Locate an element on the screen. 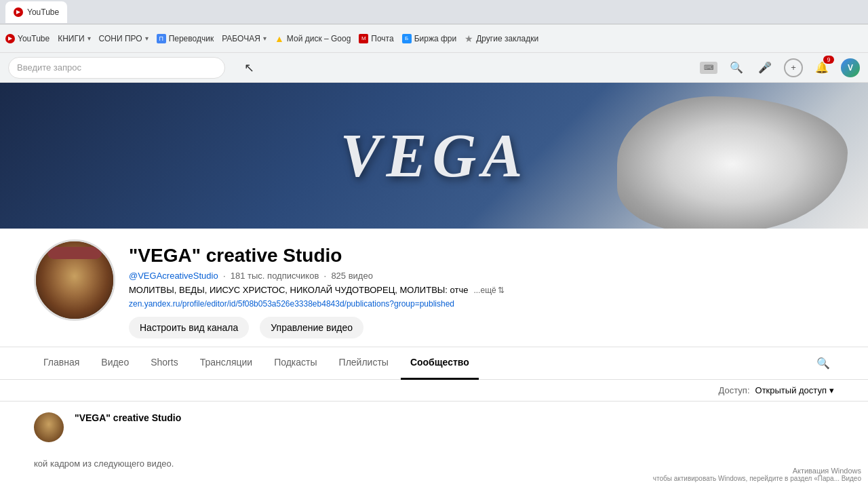  tab-playlists: Плейлисты is located at coordinates (363, 364).